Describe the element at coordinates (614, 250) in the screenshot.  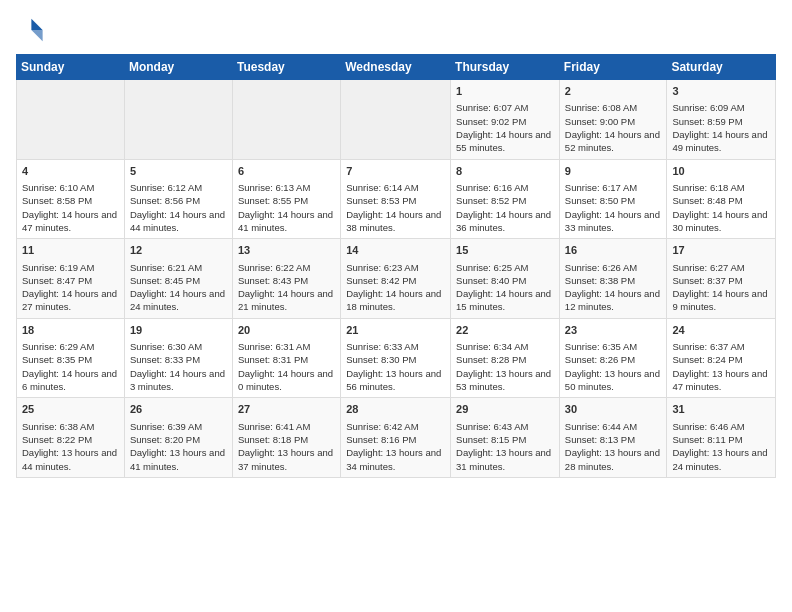
I see `day-number: 16` at that location.